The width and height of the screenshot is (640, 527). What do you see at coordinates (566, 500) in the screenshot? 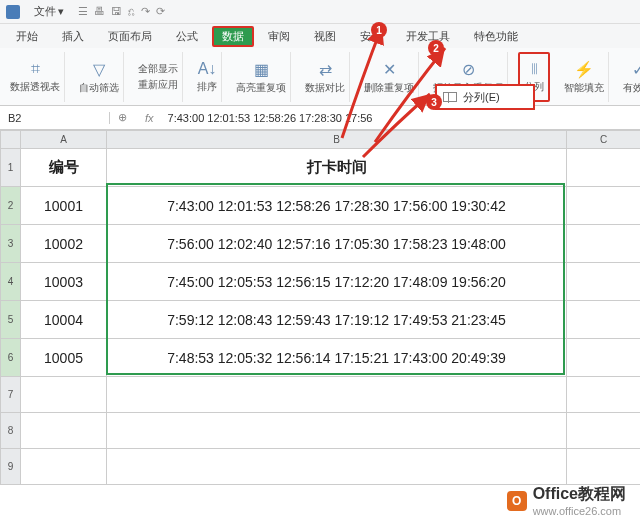
I see `watermark: O Office教程网 www.office26.com` at bounding box center [566, 500].